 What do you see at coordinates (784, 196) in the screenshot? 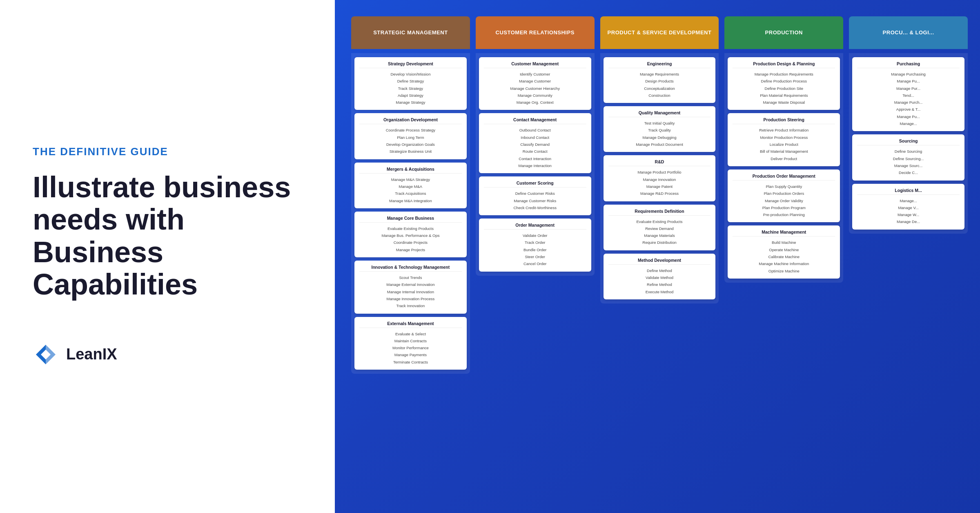
I see `card-production-2: Production Order ManagementPlan Supply Q…` at bounding box center [784, 196].